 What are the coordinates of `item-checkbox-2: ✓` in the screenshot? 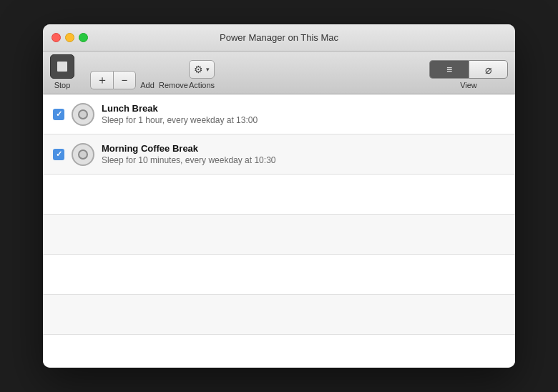 It's located at (59, 155).